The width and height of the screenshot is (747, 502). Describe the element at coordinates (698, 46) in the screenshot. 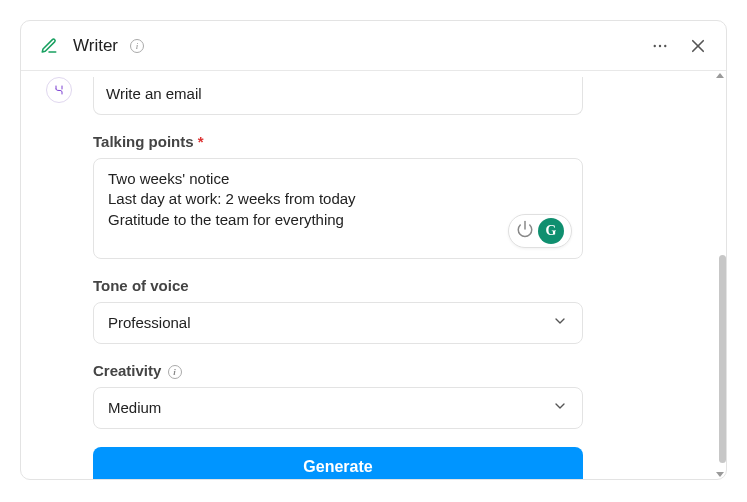

I see `close-icon` at that location.